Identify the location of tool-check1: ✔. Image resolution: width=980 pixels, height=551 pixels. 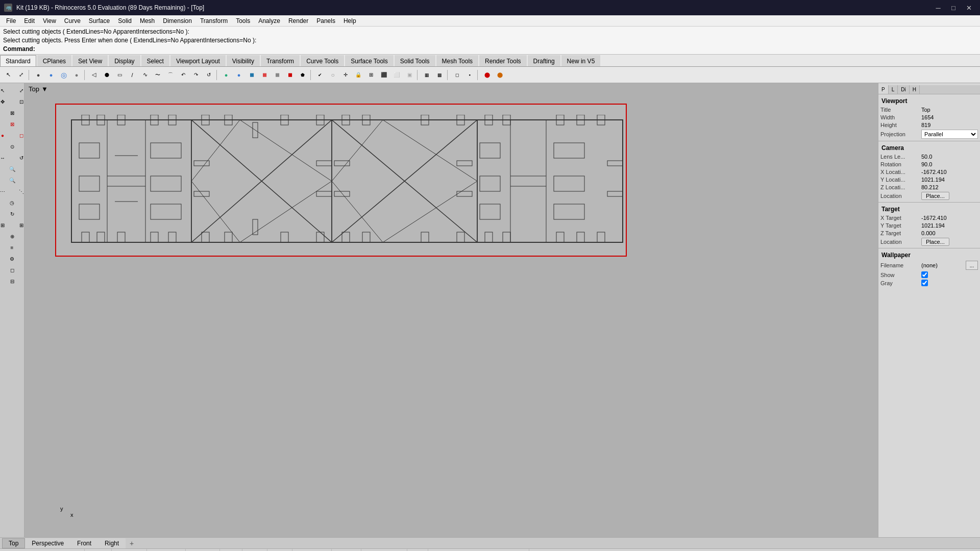
(320, 75).